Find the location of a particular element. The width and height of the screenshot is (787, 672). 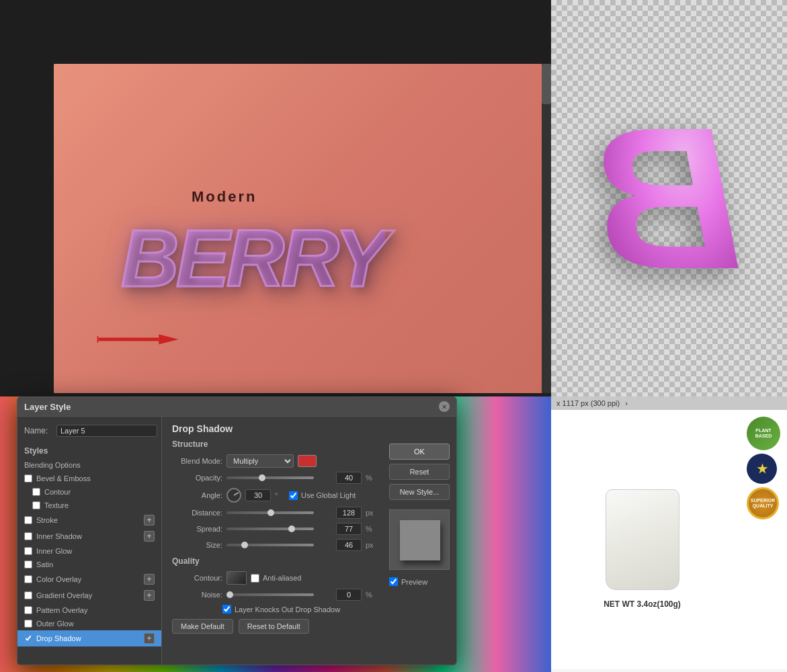

product-info-bar: x 1117 px (300 ppi) › is located at coordinates (669, 403).